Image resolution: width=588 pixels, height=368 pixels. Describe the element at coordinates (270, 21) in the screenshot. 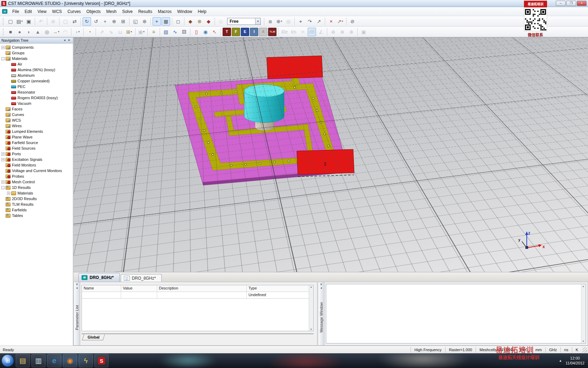

I see `working-plane-properties-icon: ⧈` at that location.